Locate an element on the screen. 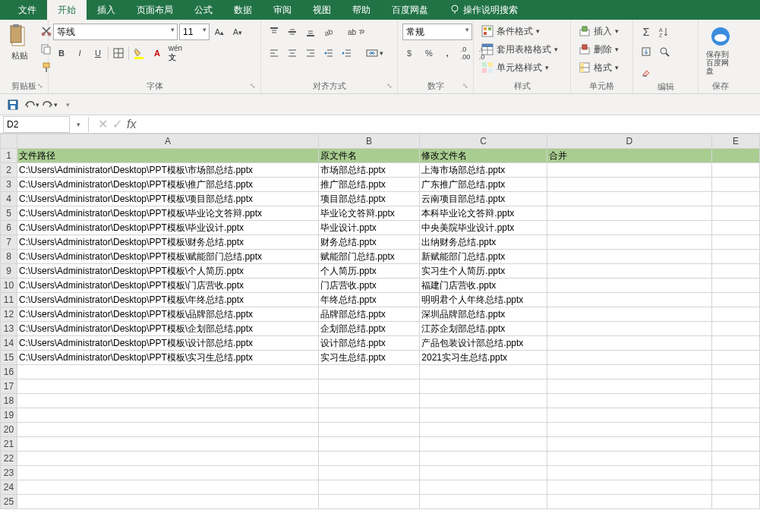  fill-button is located at coordinates (646, 52).